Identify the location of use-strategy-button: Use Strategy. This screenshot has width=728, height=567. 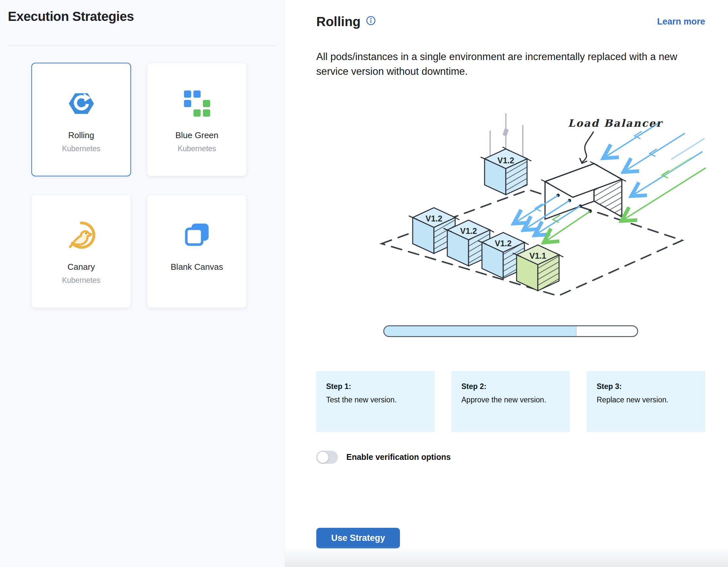
(358, 538).